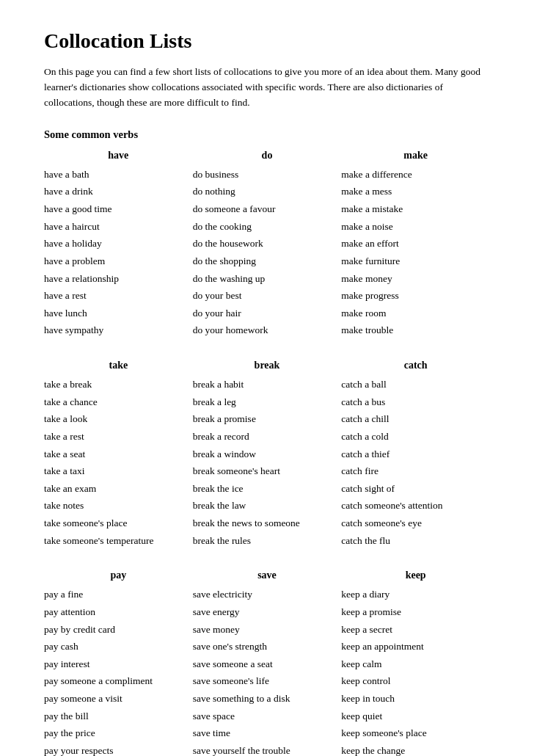 The image size is (534, 756). What do you see at coordinates (267, 366) in the screenshot?
I see `col-break-header: break` at bounding box center [267, 366].